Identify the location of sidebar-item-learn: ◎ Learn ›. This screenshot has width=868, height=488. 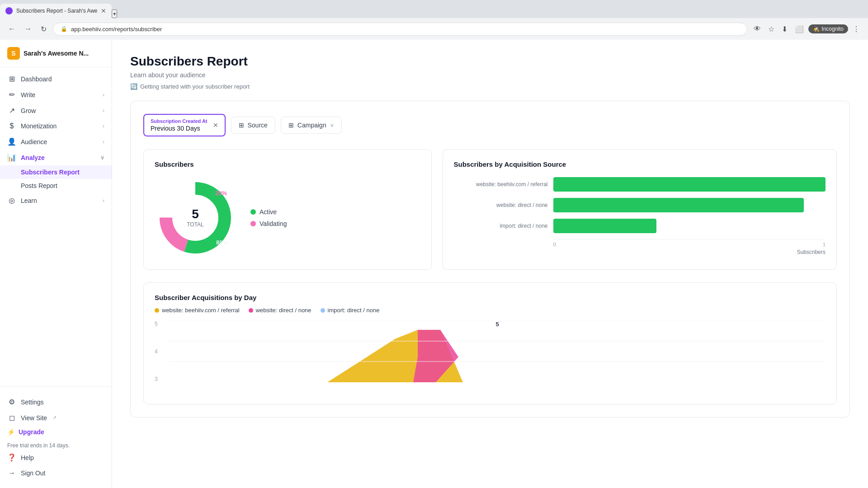
(56, 201).